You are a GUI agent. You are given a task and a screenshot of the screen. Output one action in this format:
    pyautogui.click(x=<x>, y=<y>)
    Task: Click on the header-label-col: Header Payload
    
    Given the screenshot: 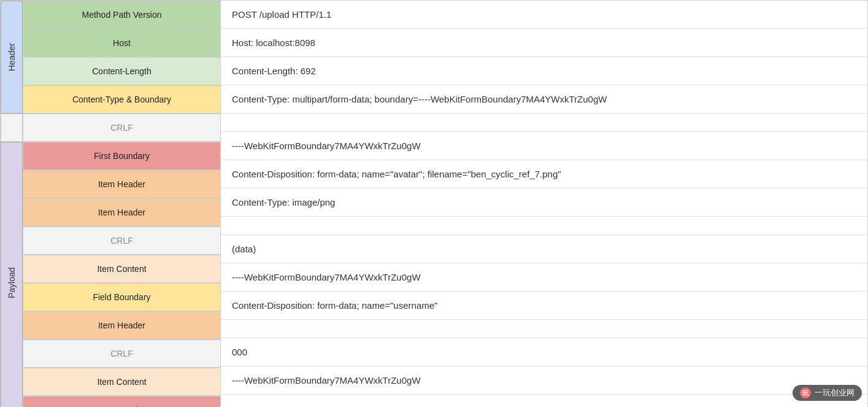 What is the action you would take?
    pyautogui.click(x=12, y=204)
    